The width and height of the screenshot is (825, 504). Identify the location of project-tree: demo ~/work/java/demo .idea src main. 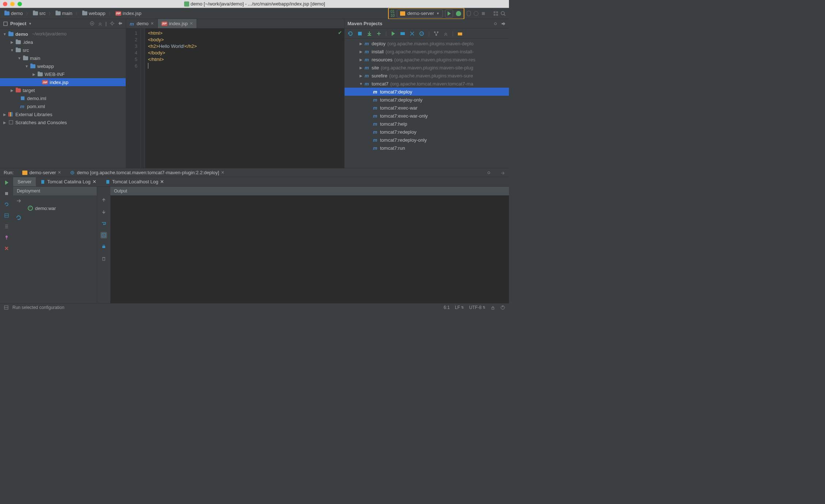
(63, 98).